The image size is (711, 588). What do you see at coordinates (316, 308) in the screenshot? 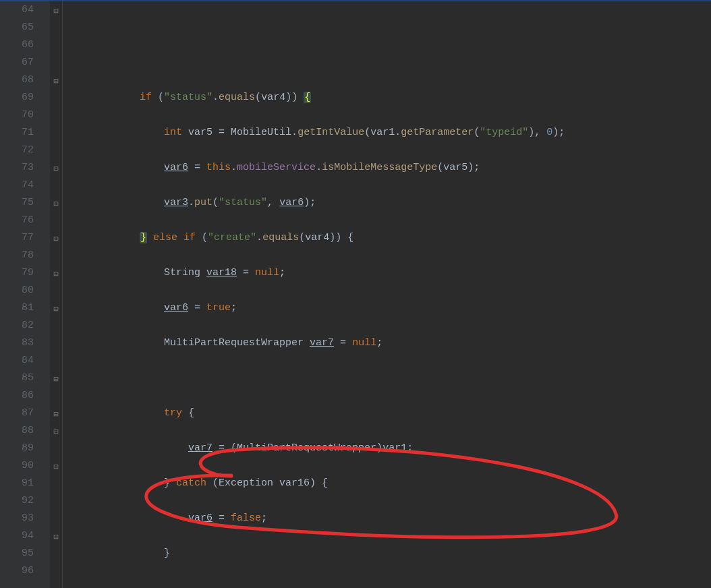
I see `code-line: var6 = true;` at bounding box center [316, 308].